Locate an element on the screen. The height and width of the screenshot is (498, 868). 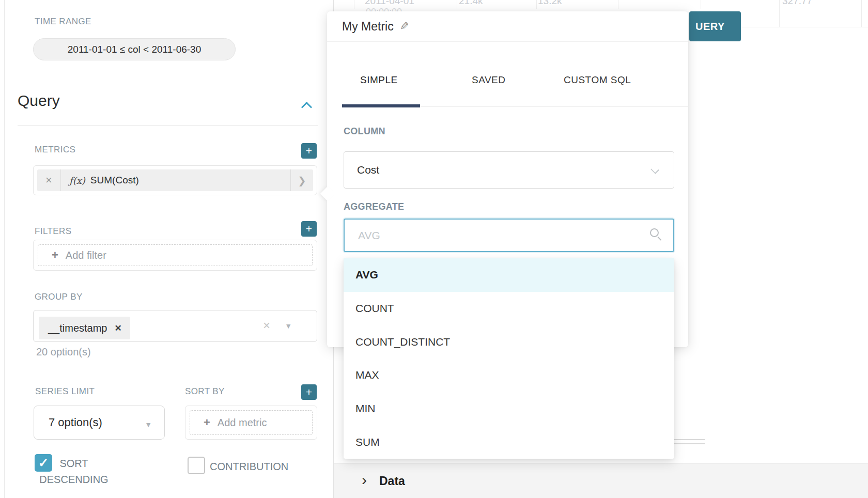
column-select: Cost is located at coordinates (509, 170).